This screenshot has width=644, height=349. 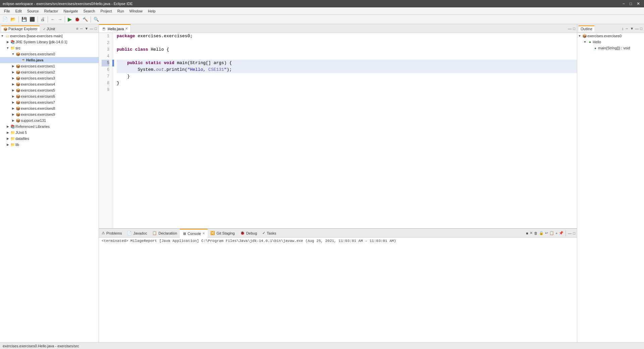 What do you see at coordinates (106, 11) in the screenshot?
I see `menu-project: Project` at bounding box center [106, 11].